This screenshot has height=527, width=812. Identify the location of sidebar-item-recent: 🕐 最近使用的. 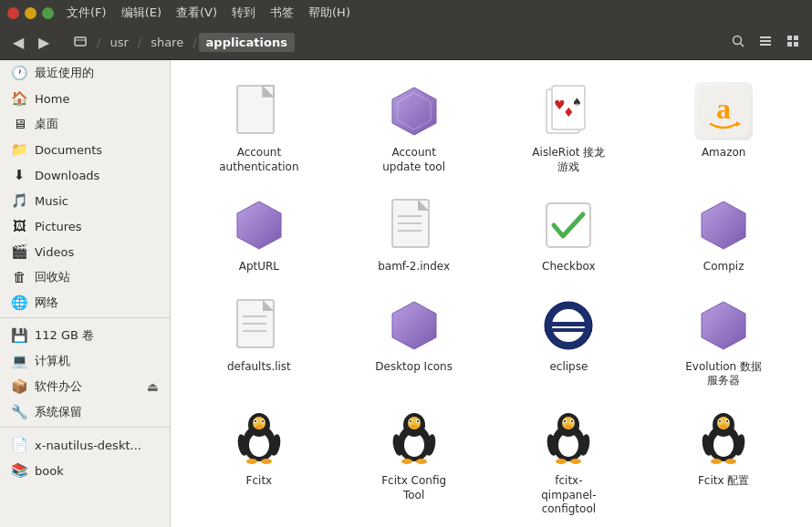
(85, 73).